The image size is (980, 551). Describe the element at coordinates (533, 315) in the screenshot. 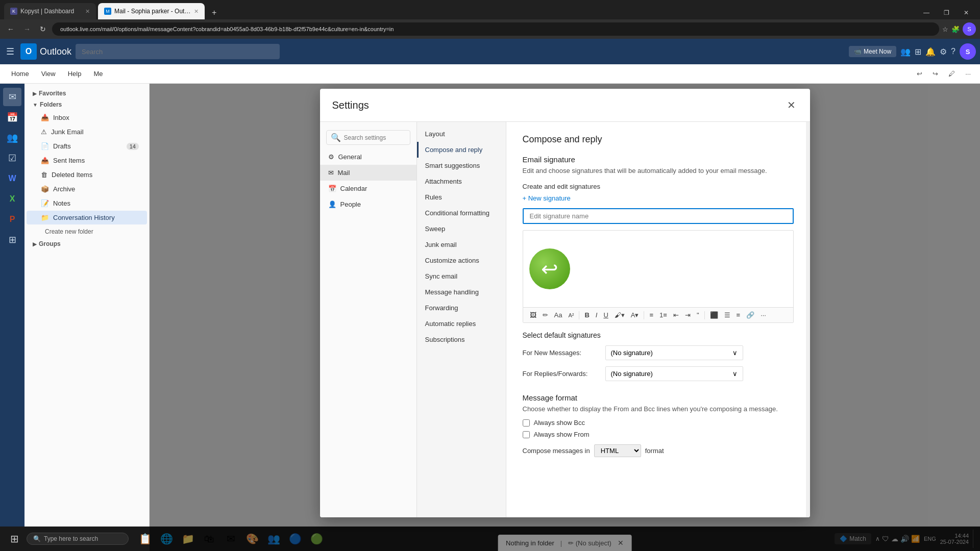

I see `editor-image-button: 🖼` at that location.